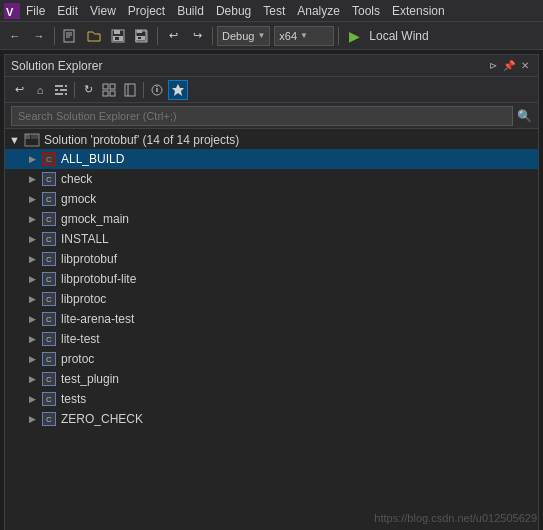 The image size is (543, 530). What do you see at coordinates (173, 36) in the screenshot?
I see `undo-button: ↩` at bounding box center [173, 36].